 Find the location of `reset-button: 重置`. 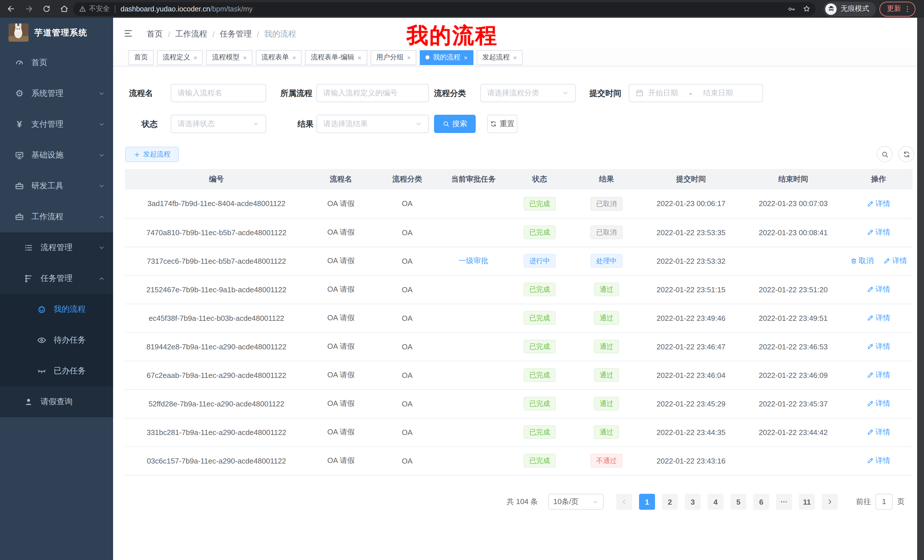

reset-button: 重置 is located at coordinates (502, 124).